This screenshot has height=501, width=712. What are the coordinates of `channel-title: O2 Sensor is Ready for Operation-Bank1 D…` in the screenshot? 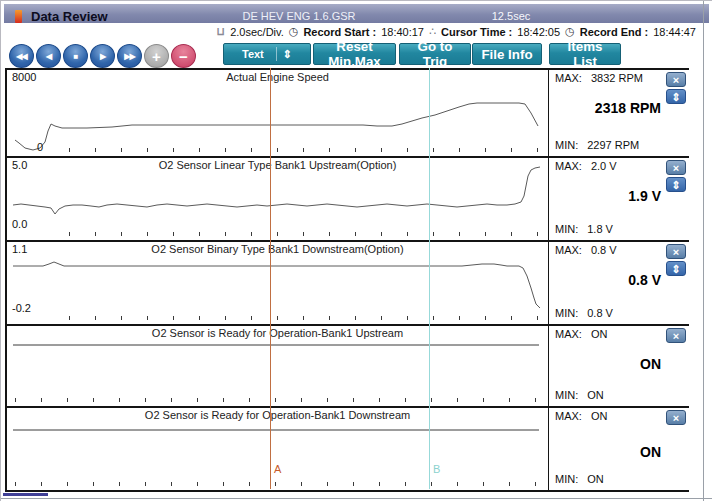 It's located at (278, 415).